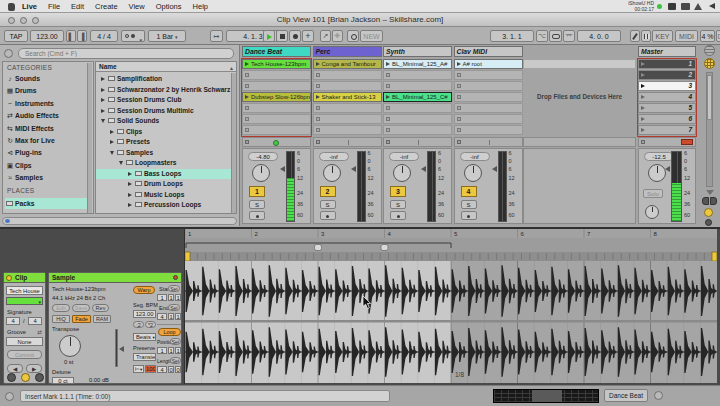 The height and width of the screenshot is (406, 720). Describe the element at coordinates (502, 186) in the screenshot. I see `volume-meter` at that location.